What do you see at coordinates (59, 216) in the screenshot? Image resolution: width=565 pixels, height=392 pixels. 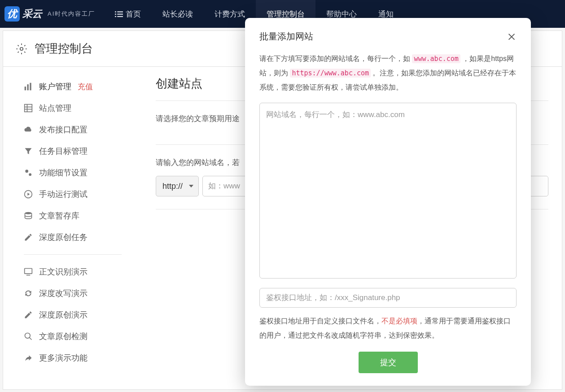 I see `sidebar-label: 文章暂存库` at bounding box center [59, 216].